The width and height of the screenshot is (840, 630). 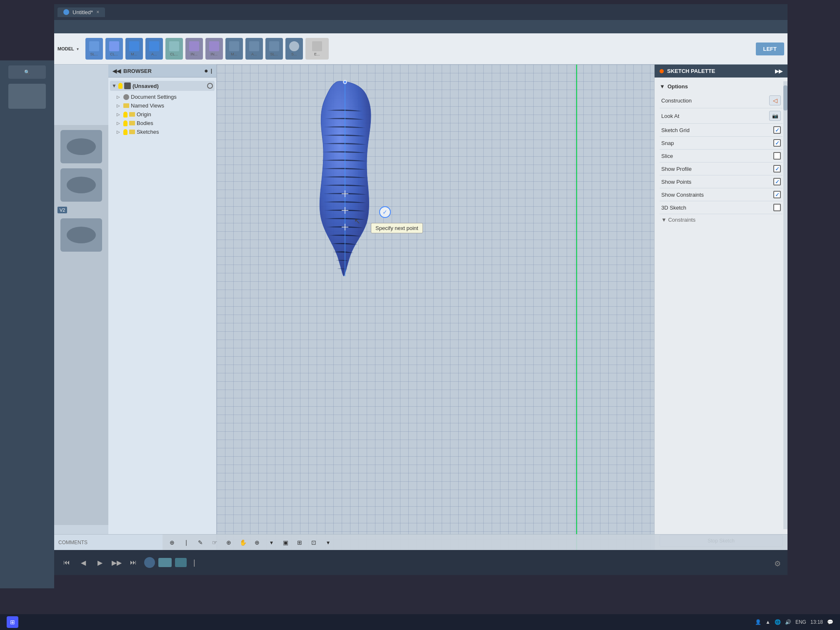 What do you see at coordinates (721, 208) in the screenshot?
I see `palette-row-3d-sketch: 3D Sketch` at bounding box center [721, 208].